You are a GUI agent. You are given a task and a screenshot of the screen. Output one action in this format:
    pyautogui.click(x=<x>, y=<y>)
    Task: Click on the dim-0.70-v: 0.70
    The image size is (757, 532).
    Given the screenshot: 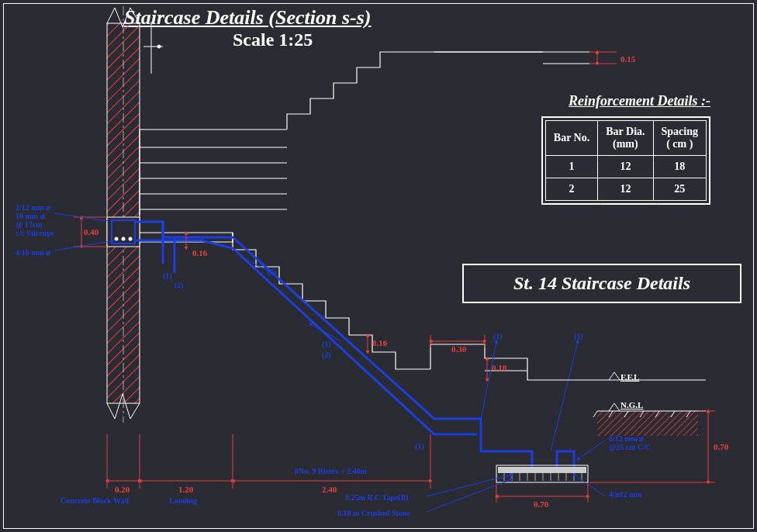 What is the action you would take?
    pyautogui.click(x=721, y=447)
    